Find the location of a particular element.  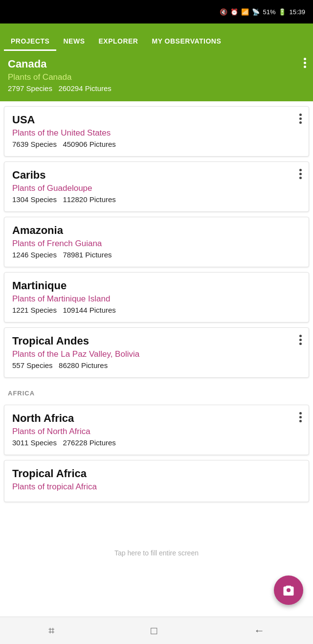

home-icon: □ is located at coordinates (154, 631).